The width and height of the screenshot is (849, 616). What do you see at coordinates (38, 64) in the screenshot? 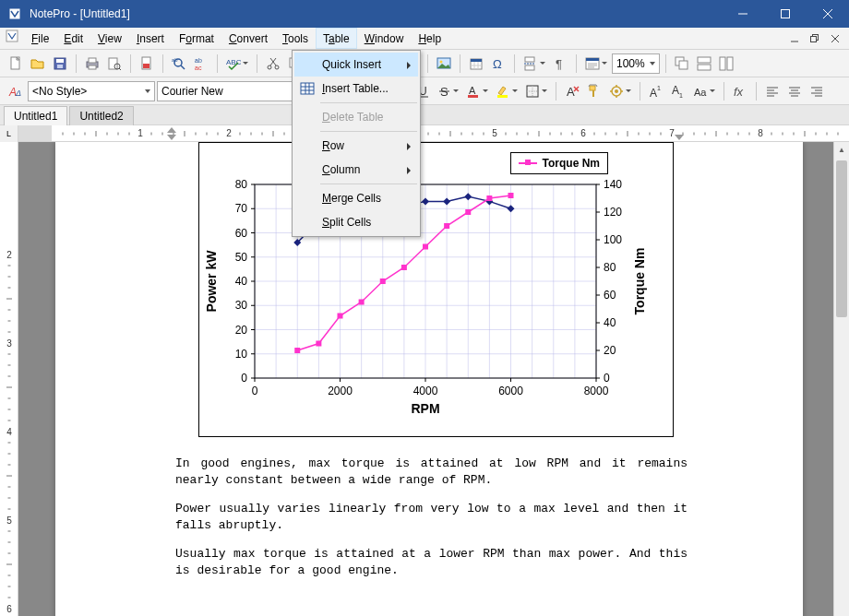
I see `open-button` at bounding box center [38, 64].